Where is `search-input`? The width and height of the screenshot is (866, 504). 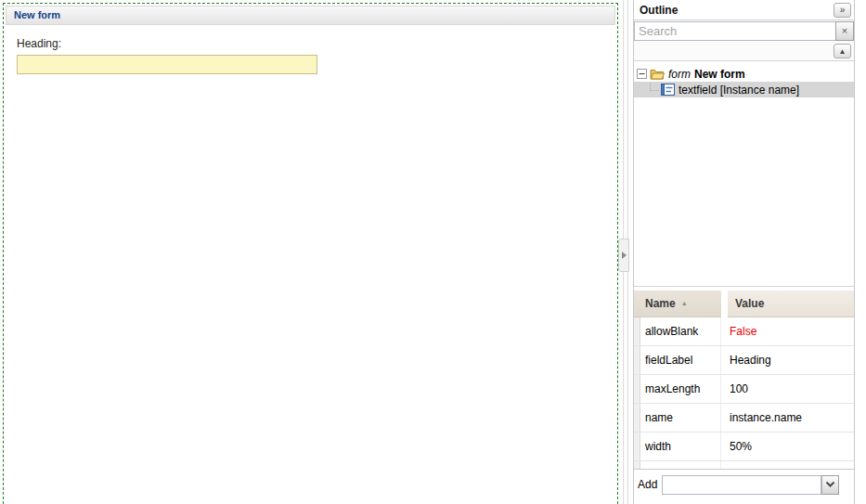
search-input is located at coordinates (735, 32).